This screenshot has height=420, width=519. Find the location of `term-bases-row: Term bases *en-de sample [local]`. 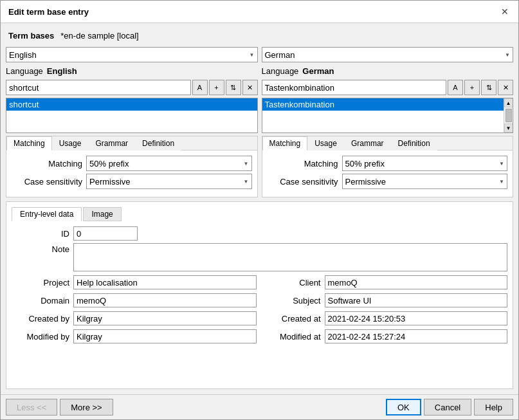

term-bases-row: Term bases *en-de sample [local] is located at coordinates (260, 36).